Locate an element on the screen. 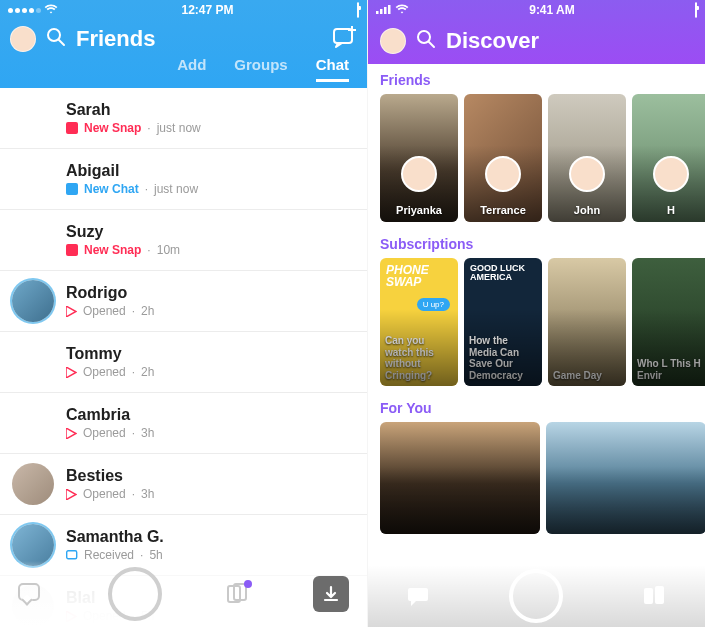  chat-time: just now is located at coordinates (176, 189).